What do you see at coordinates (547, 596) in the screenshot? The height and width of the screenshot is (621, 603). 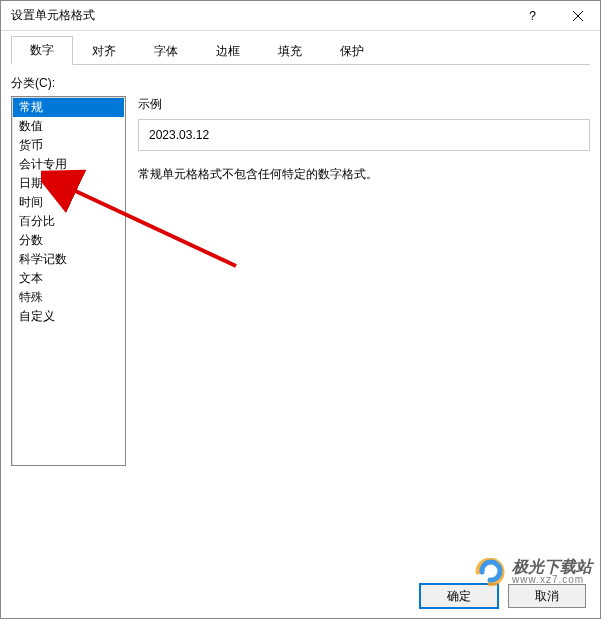 I see `cancel-button: 取消` at bounding box center [547, 596].